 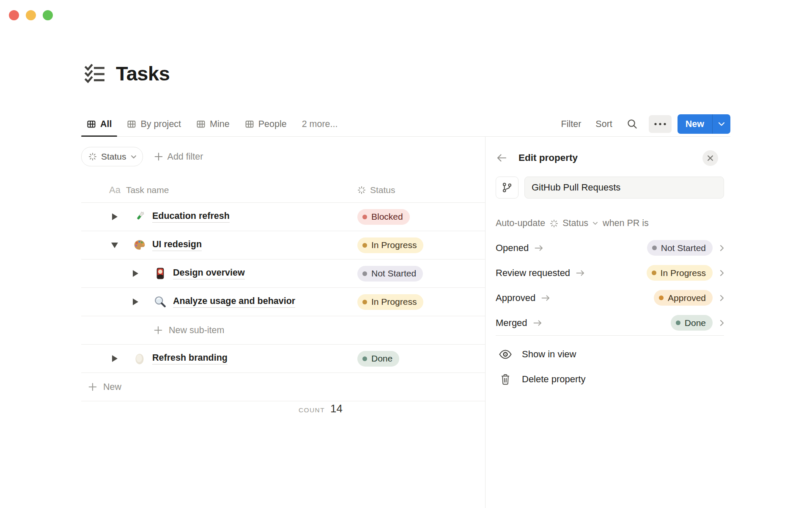 I want to click on table-row-sub-item: Analyze usage and behavior In Progress, so click(x=283, y=302).